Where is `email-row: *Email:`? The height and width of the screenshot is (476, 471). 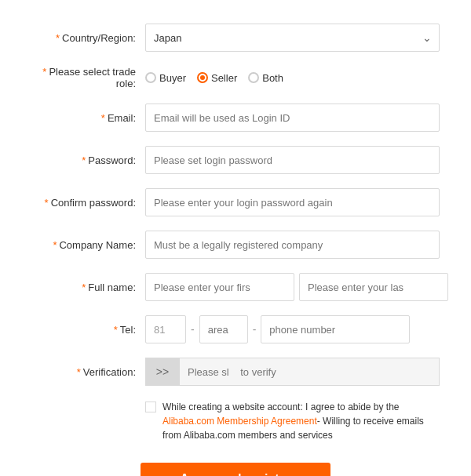 email-row: *Email: is located at coordinates (236, 118).